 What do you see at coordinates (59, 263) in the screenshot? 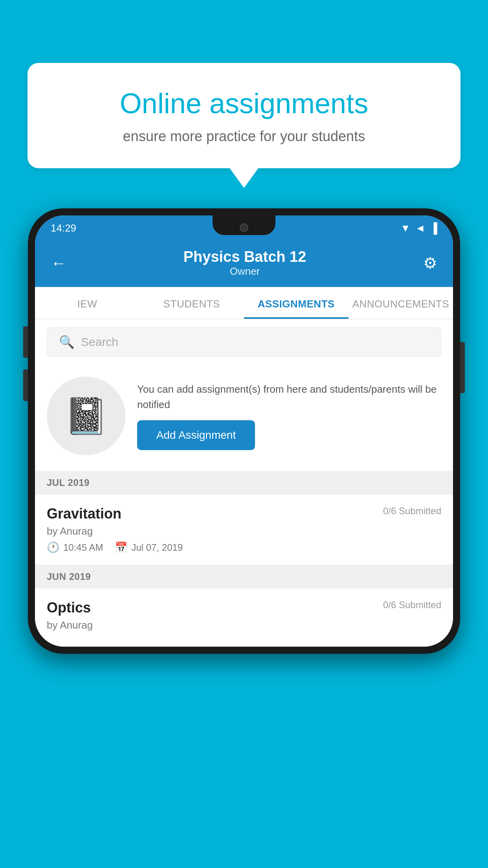
I see `back-button: ←` at bounding box center [59, 263].